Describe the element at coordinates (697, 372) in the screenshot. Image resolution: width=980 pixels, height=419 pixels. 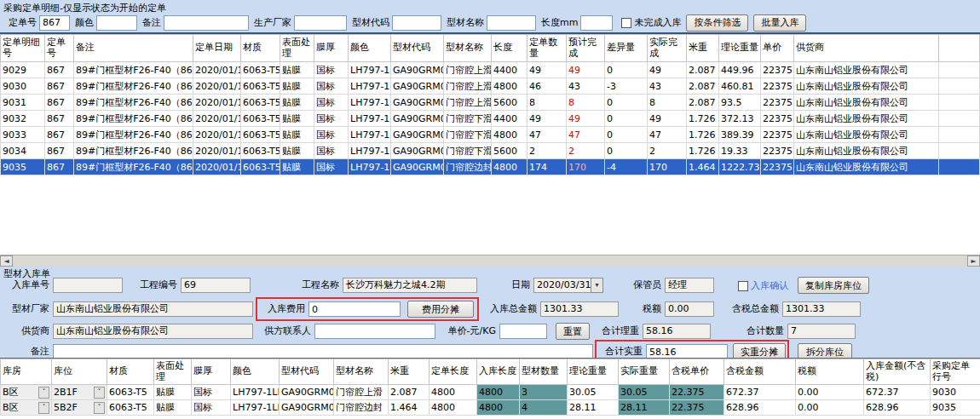
I see `column-header: 含税单价` at that location.